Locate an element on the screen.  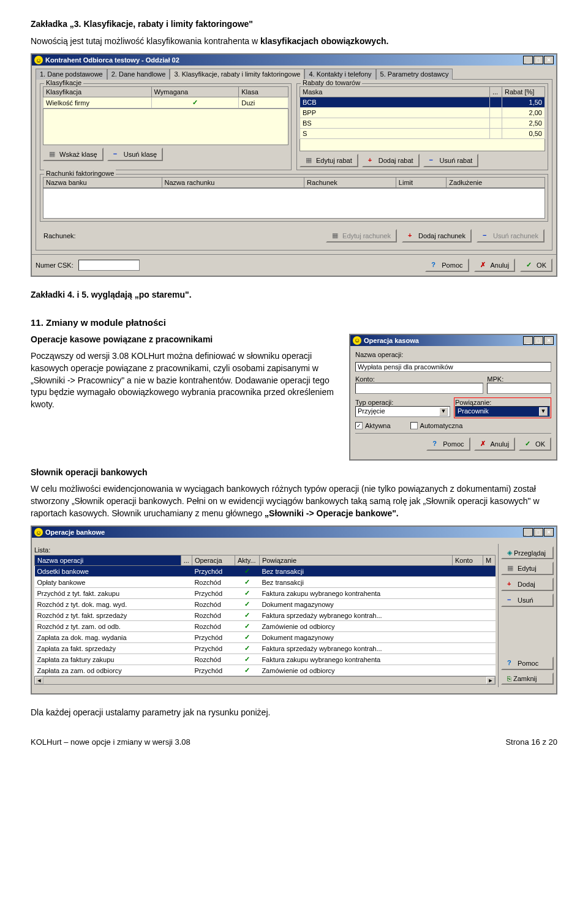
scroll-right-icon: ► is located at coordinates (491, 680).